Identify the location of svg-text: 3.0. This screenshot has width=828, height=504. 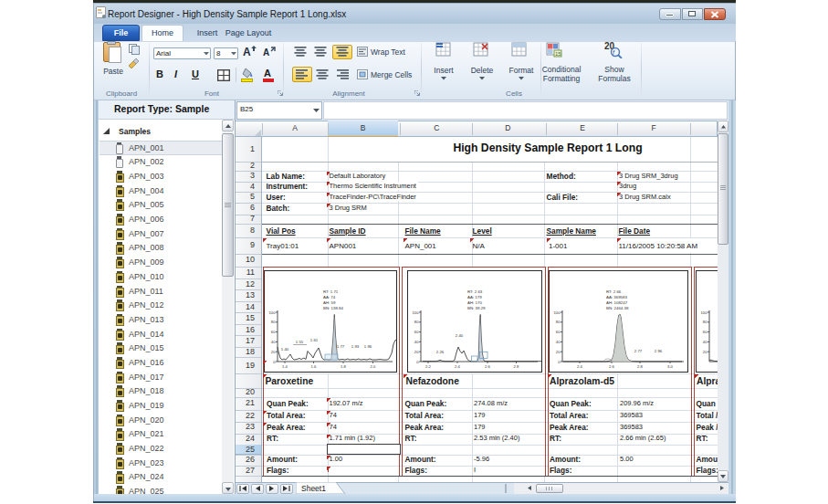
(670, 367).